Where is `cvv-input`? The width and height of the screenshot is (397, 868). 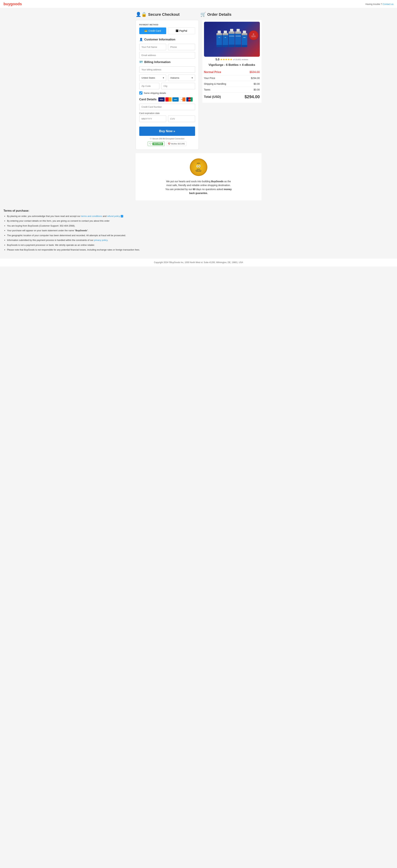 cvv-input is located at coordinates (181, 119).